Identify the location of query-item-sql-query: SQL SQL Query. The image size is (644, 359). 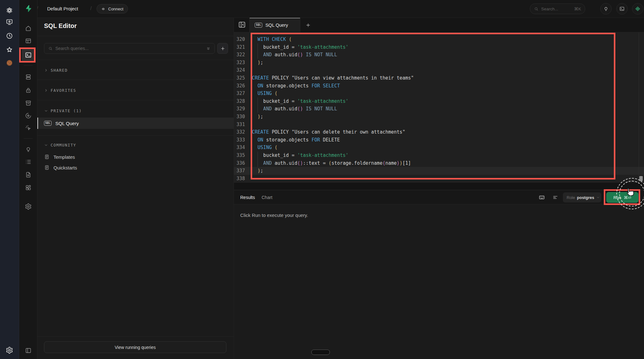
(135, 123).